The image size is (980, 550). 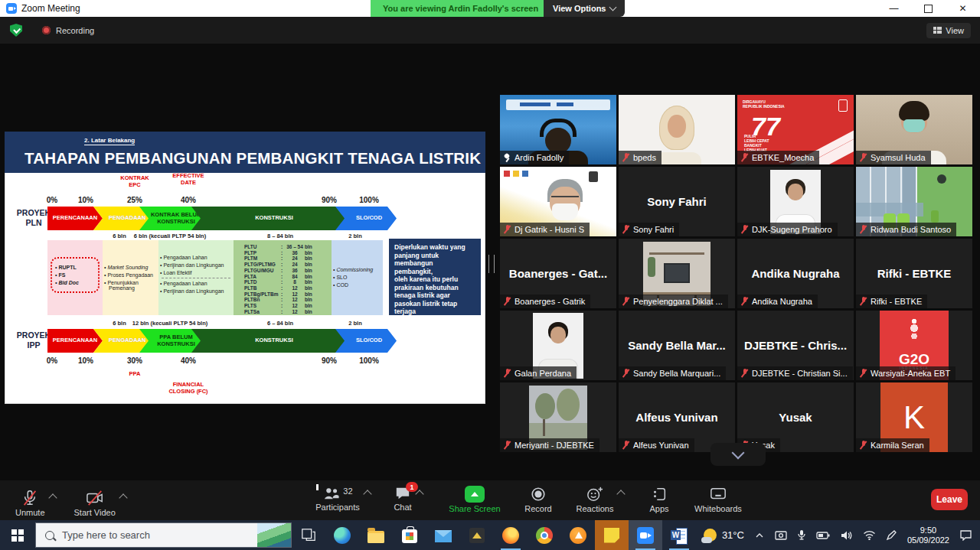 I want to click on participant-name-label: EBTKE_Moecha, so click(x=778, y=158).